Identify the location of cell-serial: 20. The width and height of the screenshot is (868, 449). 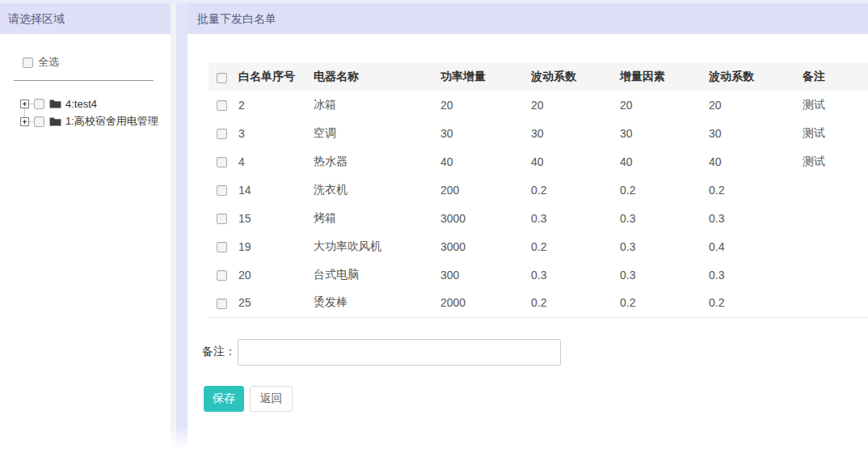
(270, 275).